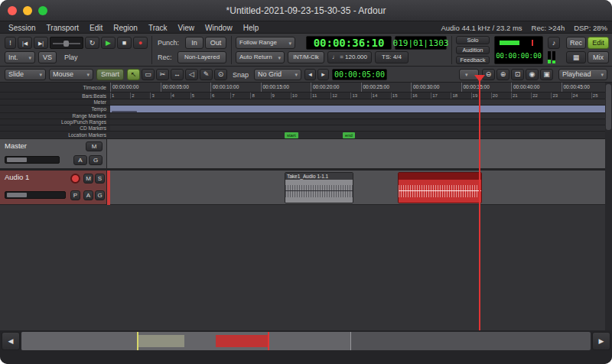  Describe the element at coordinates (75, 179) in the screenshot. I see `record-enable-button` at that location.